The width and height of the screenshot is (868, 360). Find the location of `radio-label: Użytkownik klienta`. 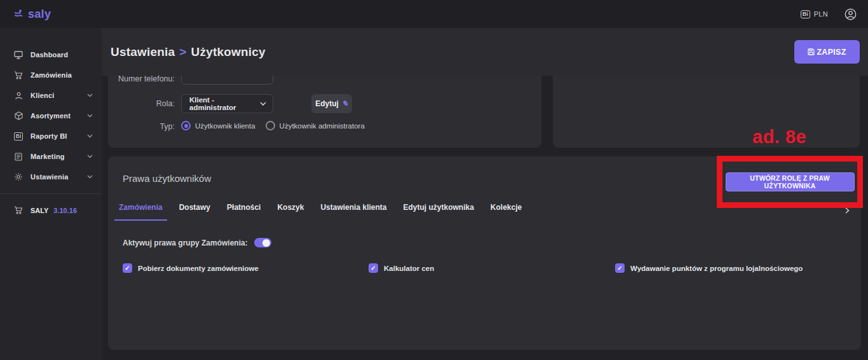

radio-label: Użytkownik klienta is located at coordinates (225, 126).